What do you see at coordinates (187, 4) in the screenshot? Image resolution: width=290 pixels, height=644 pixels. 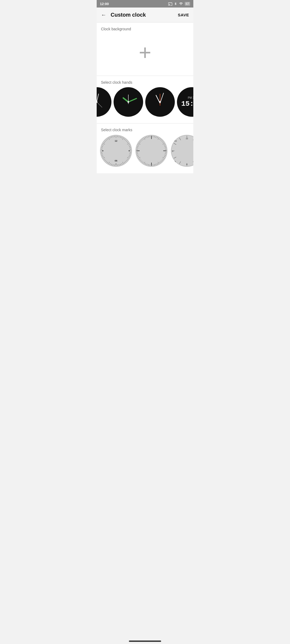 I see `battery-icon: 67` at bounding box center [187, 4].